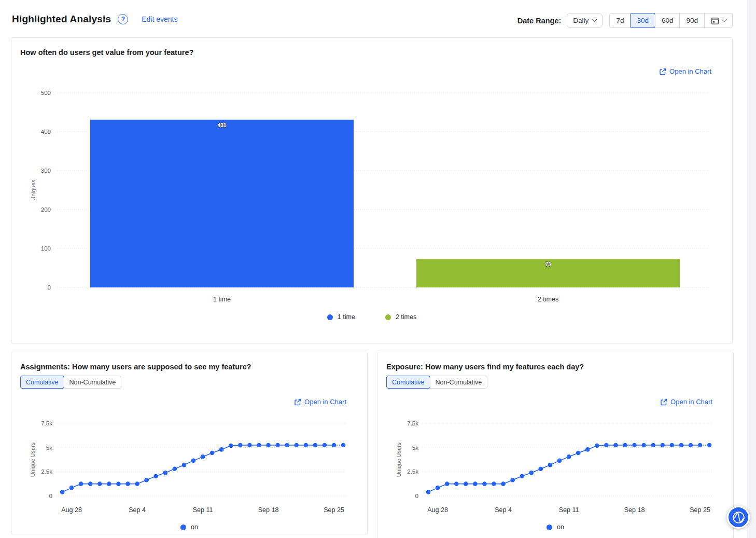  Describe the element at coordinates (136, 367) in the screenshot. I see `card-title: Assignments: How many users are supposed…` at that location.